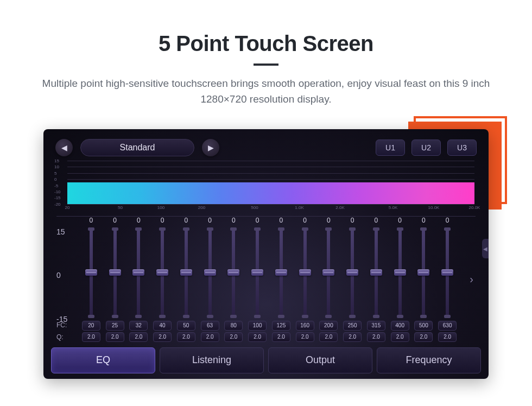 Image resolution: width=532 pixels, height=406 pixels. Describe the element at coordinates (257, 279) in the screenshot. I see `eq-band: 01002.0` at that location.